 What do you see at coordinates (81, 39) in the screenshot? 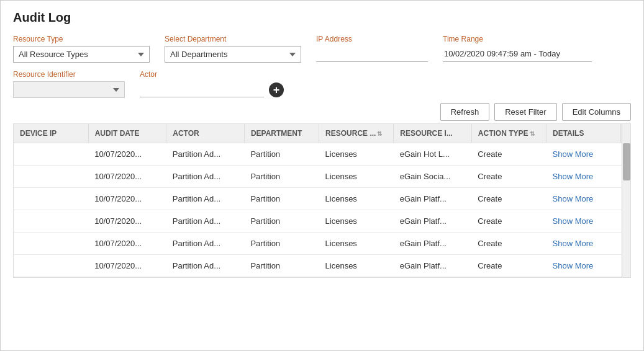
I see `resource-type-label: Resource Type` at bounding box center [81, 39].